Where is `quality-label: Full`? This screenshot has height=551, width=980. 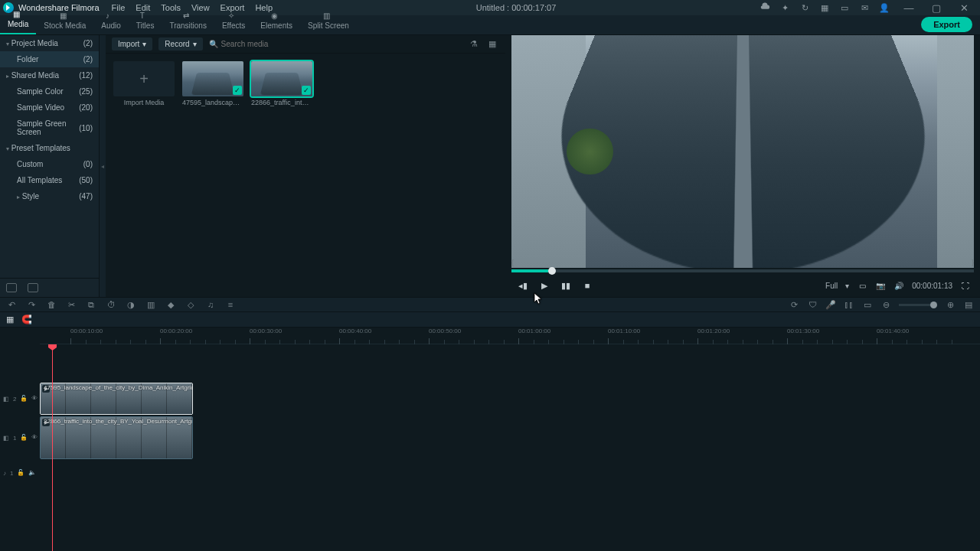
quality-label: Full is located at coordinates (831, 286).